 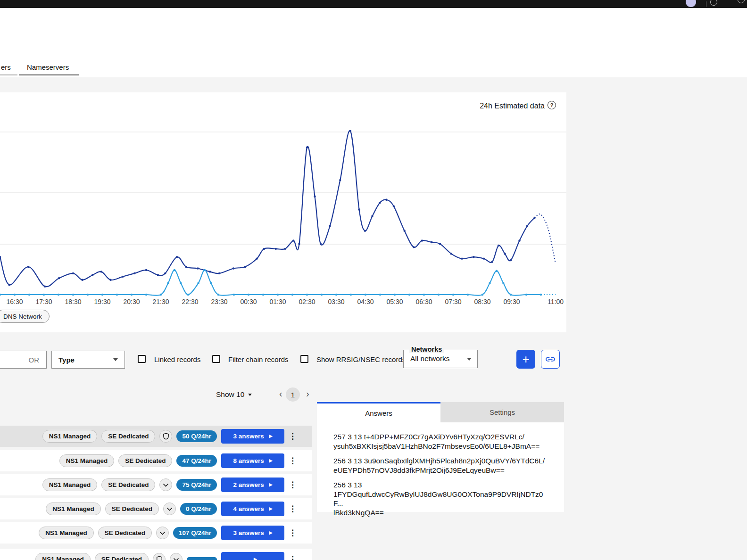 What do you see at coordinates (219, 302) in the screenshot?
I see `svg-text: 23:30` at bounding box center [219, 302].